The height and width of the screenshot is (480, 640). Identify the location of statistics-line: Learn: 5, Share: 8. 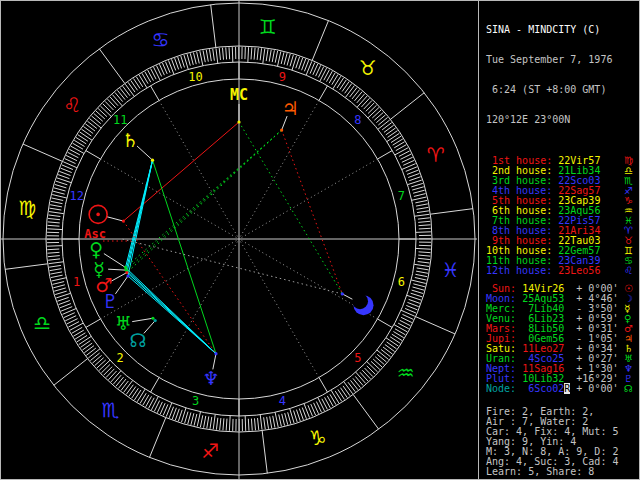
(563, 472).